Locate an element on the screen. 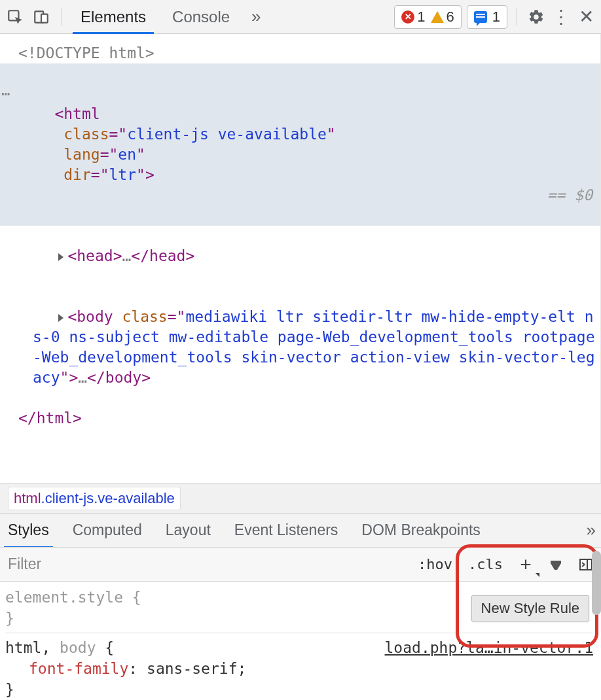 The width and height of the screenshot is (601, 700). scrollbar-thumb is located at coordinates (596, 583).